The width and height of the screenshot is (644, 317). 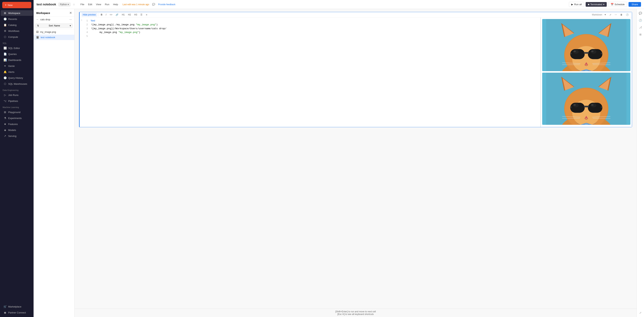 I want to click on sidebar-item-catalog: 📋 Catalog, so click(x=17, y=25).